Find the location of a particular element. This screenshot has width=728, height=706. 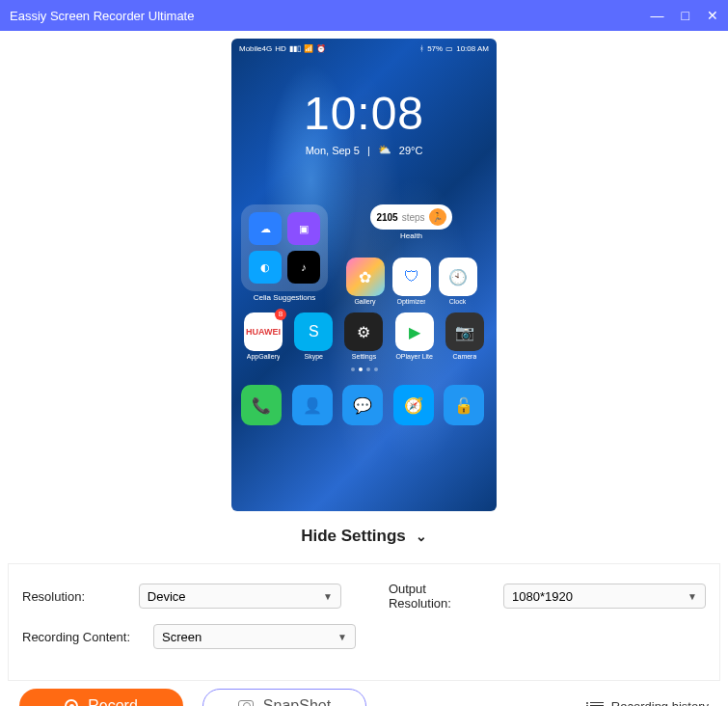

record-label: Record is located at coordinates (113, 702).